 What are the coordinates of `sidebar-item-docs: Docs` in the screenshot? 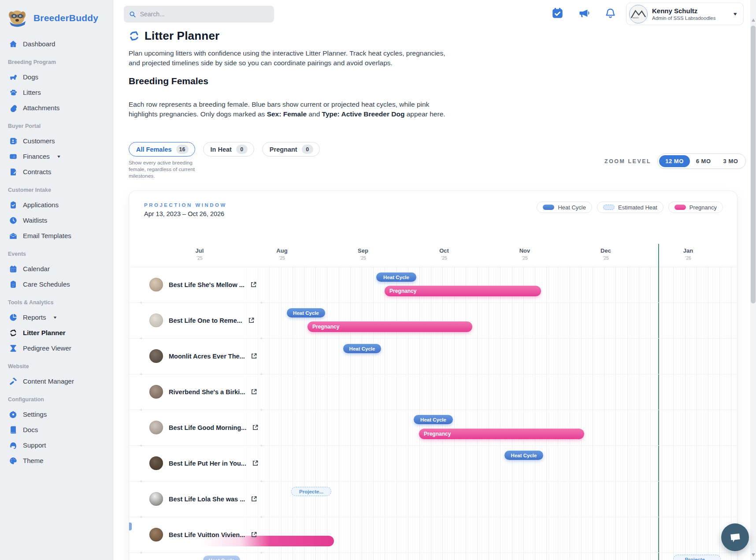 It's located at (57, 429).